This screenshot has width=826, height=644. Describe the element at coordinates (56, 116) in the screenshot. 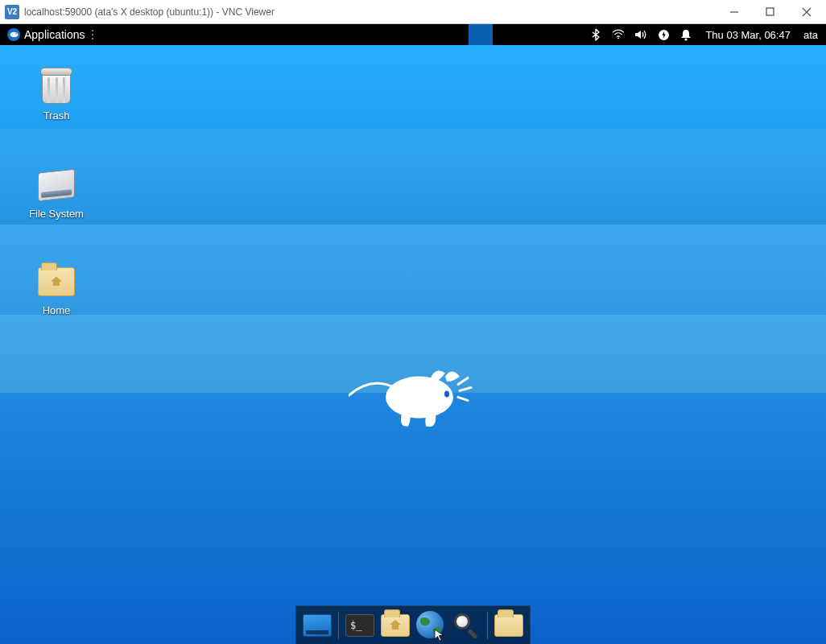

I see `desktop-icon-label: Trash` at that location.